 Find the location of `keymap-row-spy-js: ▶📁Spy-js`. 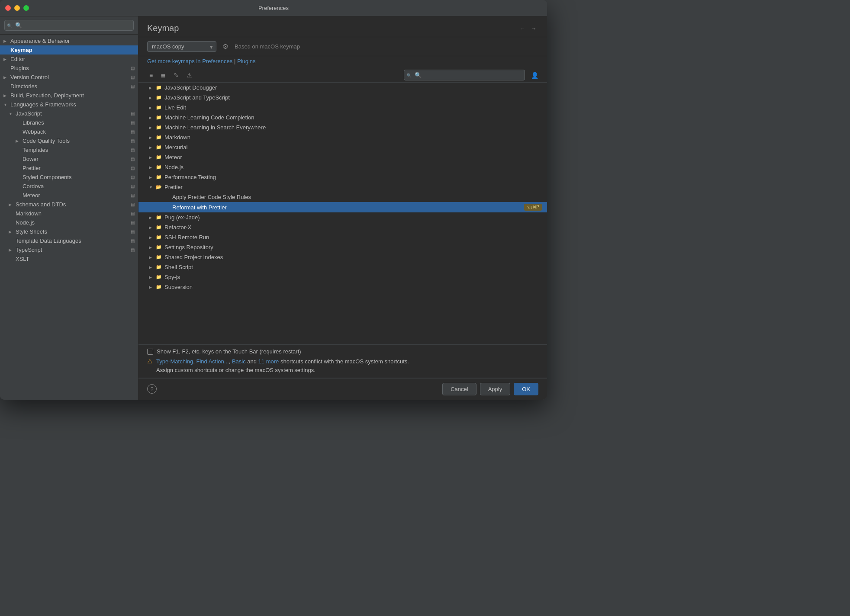

keymap-row-spy-js: ▶📁Spy-js is located at coordinates (343, 277).